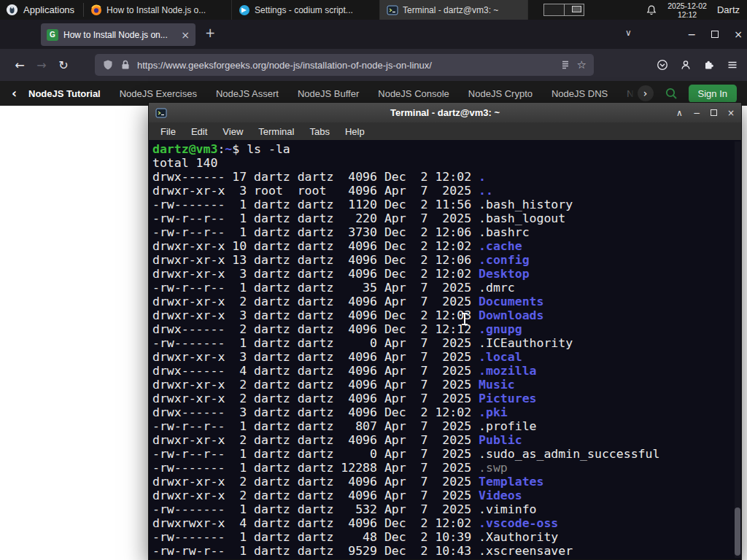 The image size is (747, 560). What do you see at coordinates (662, 65) in the screenshot?
I see `pocket-icon` at bounding box center [662, 65].